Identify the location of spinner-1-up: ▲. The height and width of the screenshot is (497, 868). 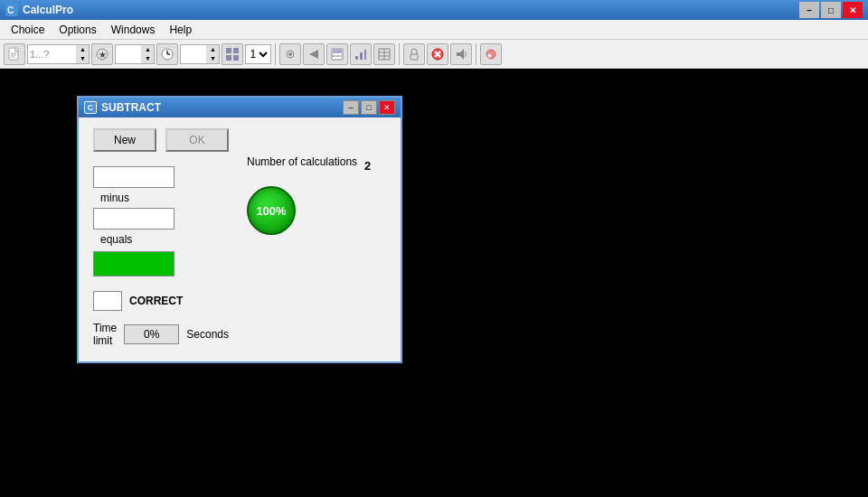
(82, 50).